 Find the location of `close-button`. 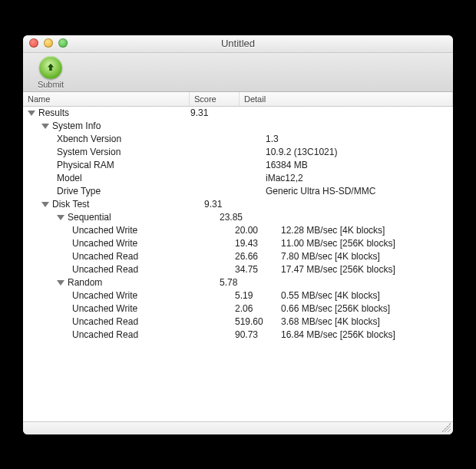

close-button is located at coordinates (34, 43).